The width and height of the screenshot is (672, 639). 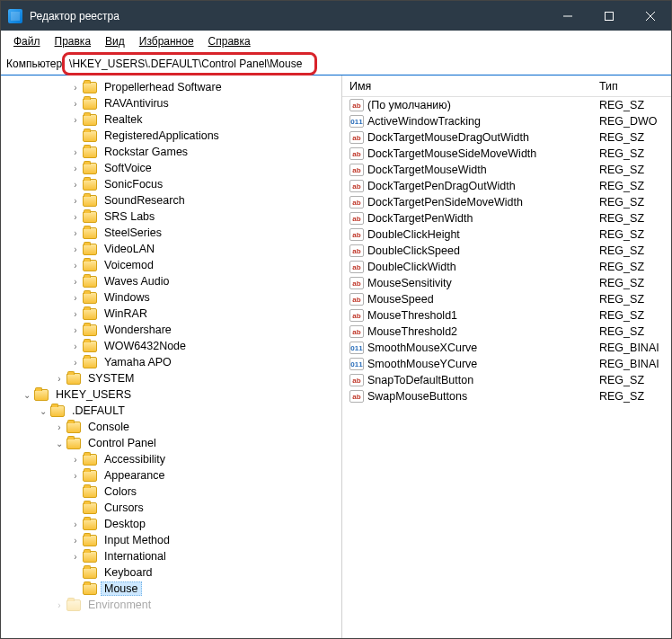 I want to click on tree-node: ⌄Control Panel, so click(x=172, y=443).